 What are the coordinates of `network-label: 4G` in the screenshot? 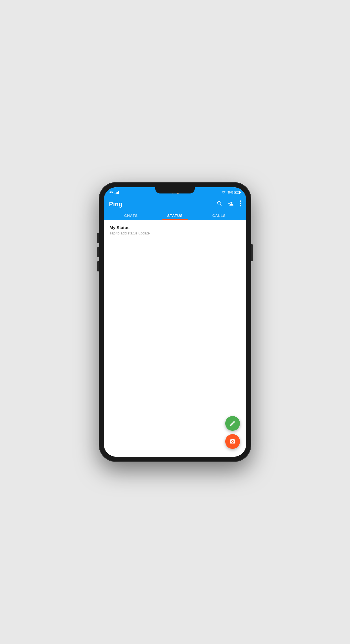 It's located at (111, 192).